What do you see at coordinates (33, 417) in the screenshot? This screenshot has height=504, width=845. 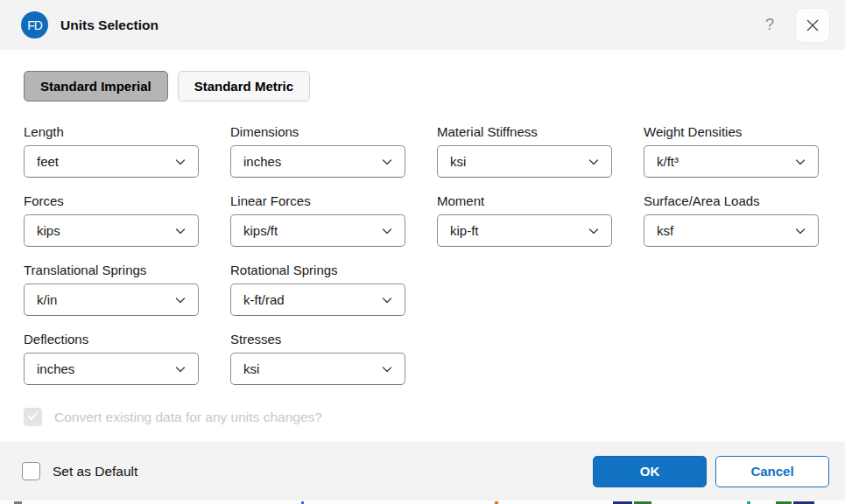 I see `checkmark-icon` at bounding box center [33, 417].